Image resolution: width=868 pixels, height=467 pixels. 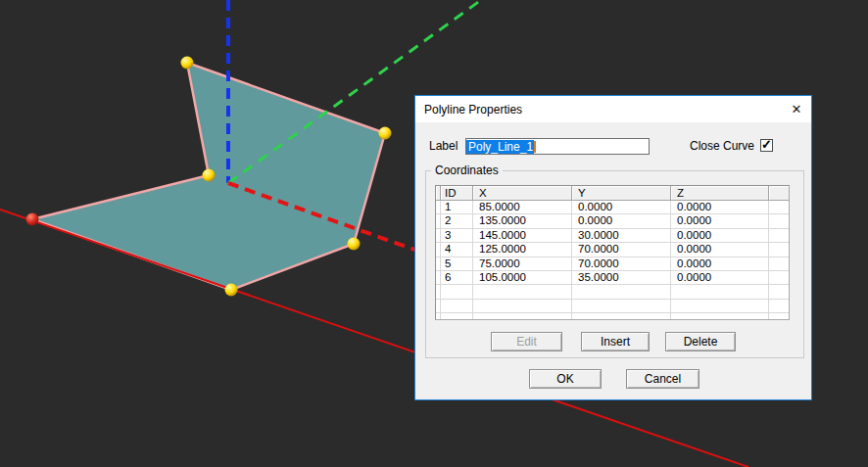 I want to click on edit-button: Edit, so click(x=527, y=342).